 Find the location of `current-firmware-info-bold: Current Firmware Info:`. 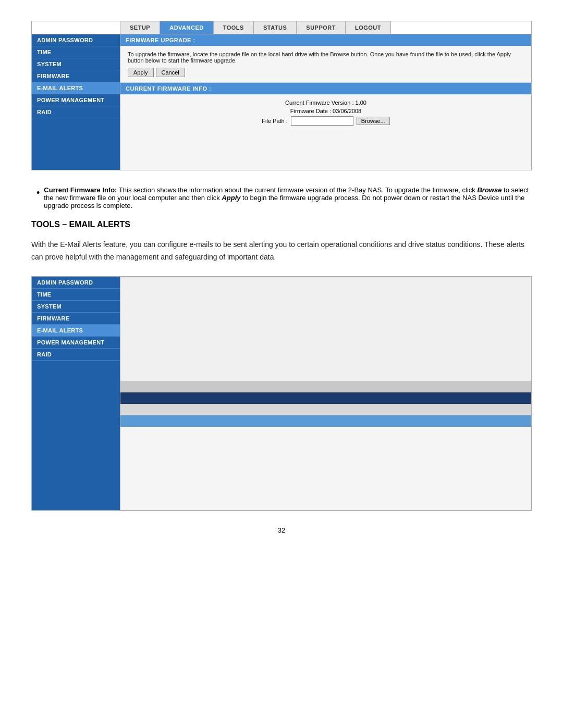

current-firmware-info-bold: Current Firmware Info: is located at coordinates (80, 190).